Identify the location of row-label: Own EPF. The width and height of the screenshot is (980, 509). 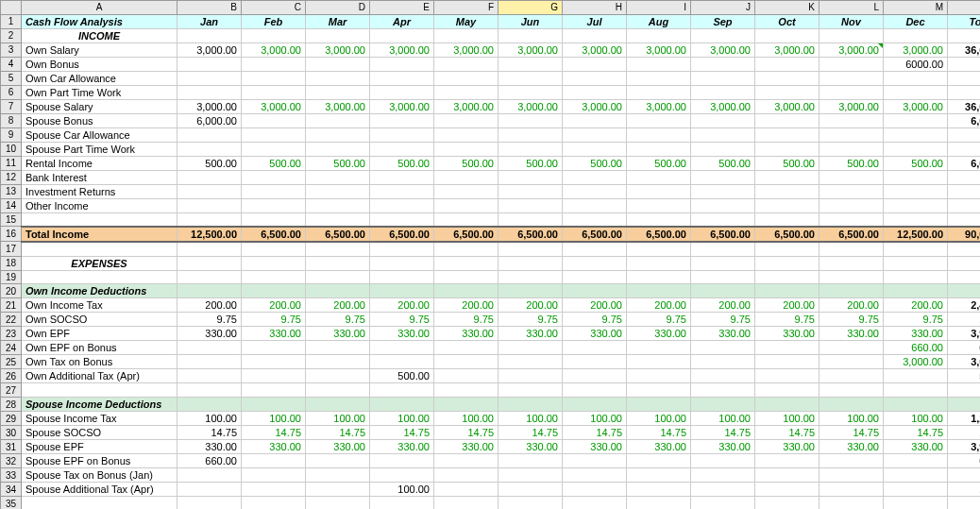
(100, 334).